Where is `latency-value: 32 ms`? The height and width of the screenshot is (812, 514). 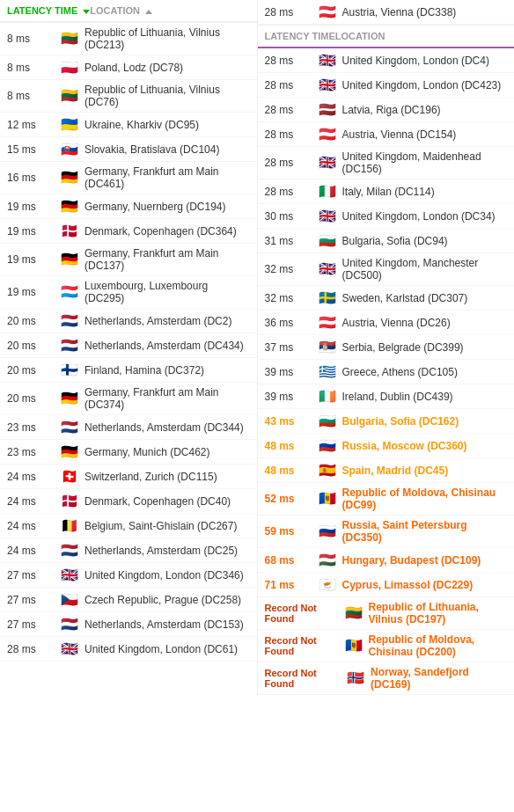 latency-value: 32 ms is located at coordinates (291, 298).